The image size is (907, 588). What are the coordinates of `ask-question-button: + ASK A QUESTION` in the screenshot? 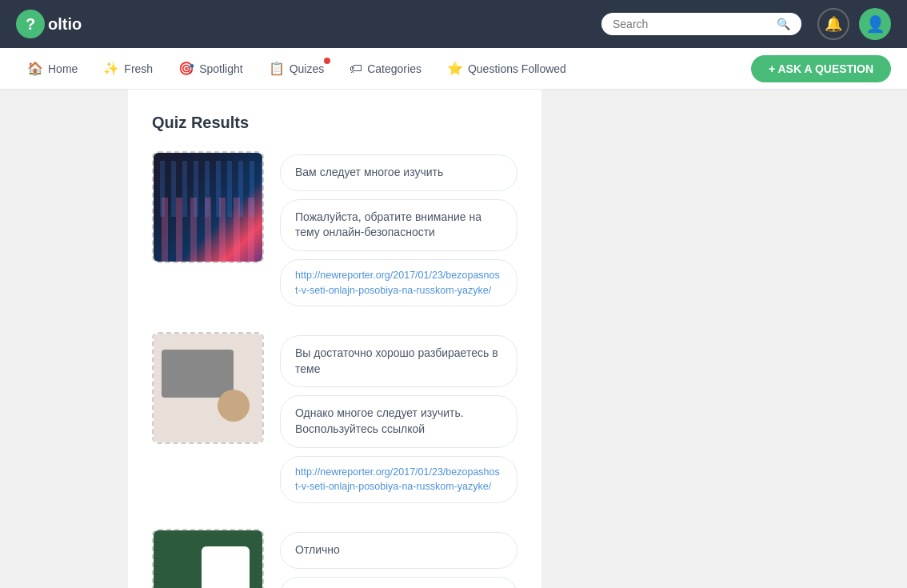 It's located at (821, 69).